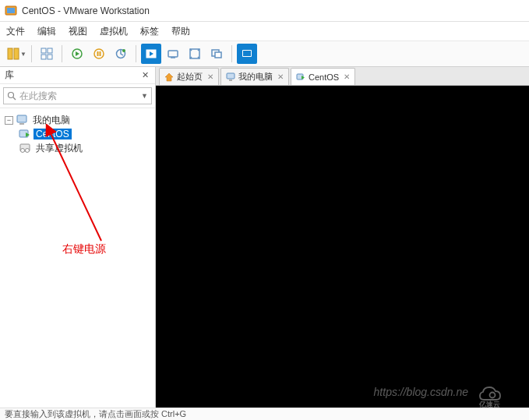  What do you see at coordinates (99, 54) in the screenshot?
I see `suspend-button` at bounding box center [99, 54].